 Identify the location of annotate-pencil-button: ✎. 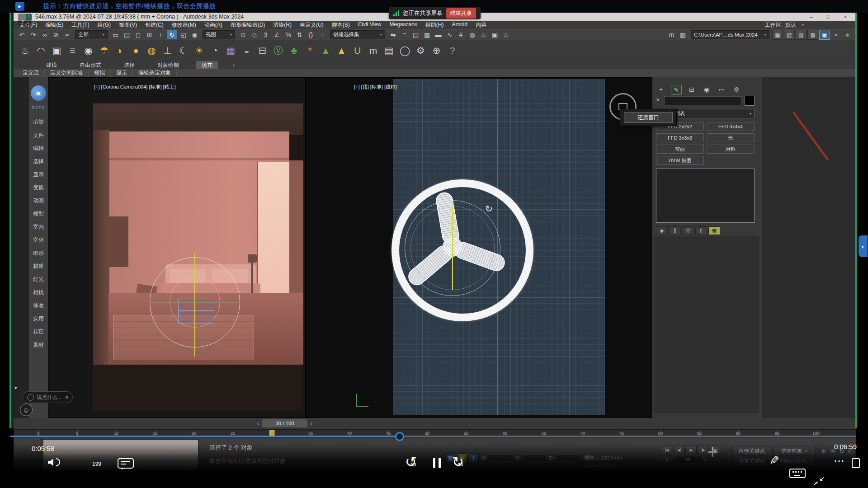
(774, 461).